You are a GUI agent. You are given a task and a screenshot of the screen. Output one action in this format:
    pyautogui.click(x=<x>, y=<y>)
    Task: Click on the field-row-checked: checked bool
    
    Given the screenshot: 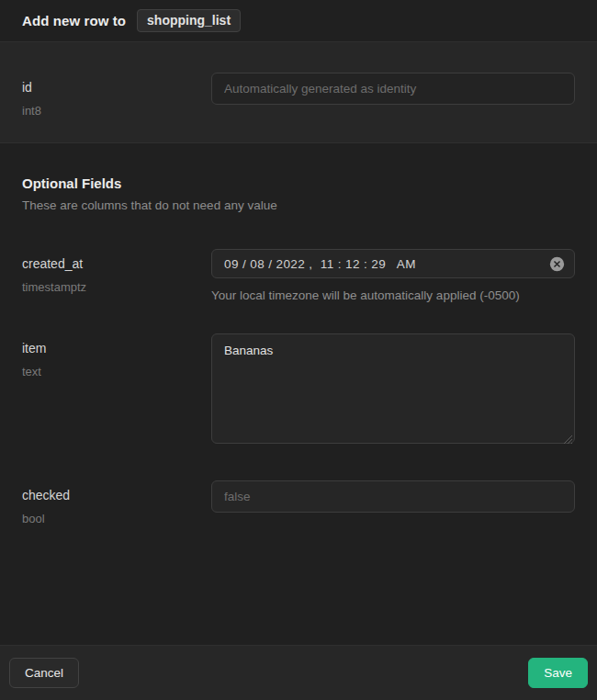 What is the action you would take?
    pyautogui.click(x=298, y=503)
    